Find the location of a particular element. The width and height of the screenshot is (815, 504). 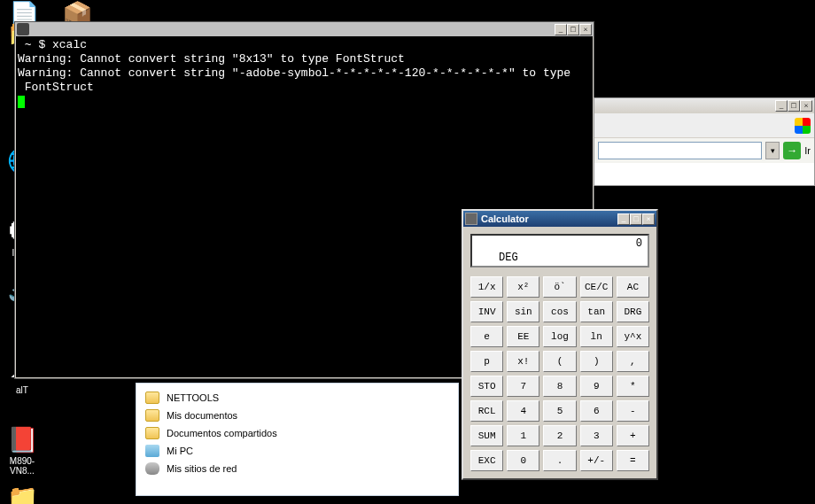

terminal-minimize-button: _ is located at coordinates (561, 30).